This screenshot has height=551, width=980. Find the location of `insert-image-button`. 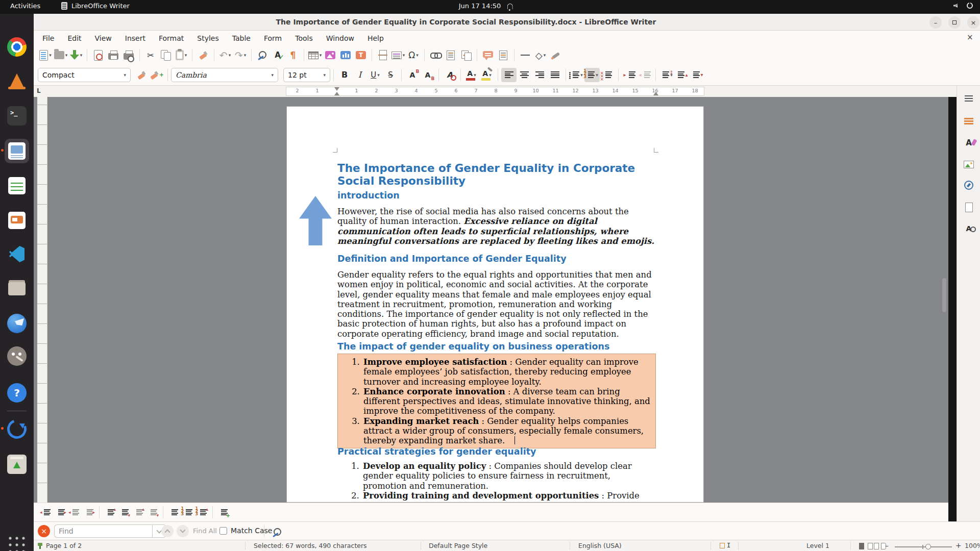

insert-image-button is located at coordinates (330, 55).